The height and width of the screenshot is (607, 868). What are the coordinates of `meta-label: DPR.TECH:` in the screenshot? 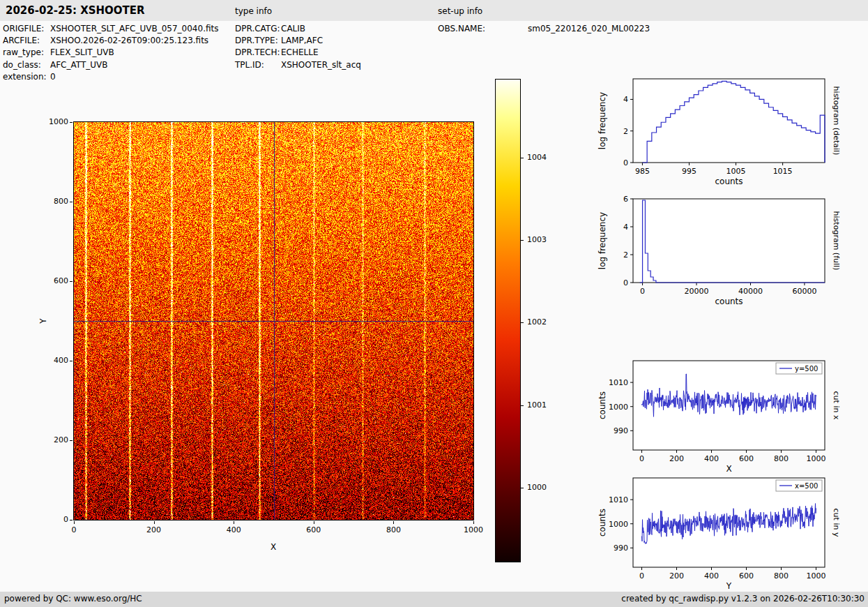 It's located at (258, 52).